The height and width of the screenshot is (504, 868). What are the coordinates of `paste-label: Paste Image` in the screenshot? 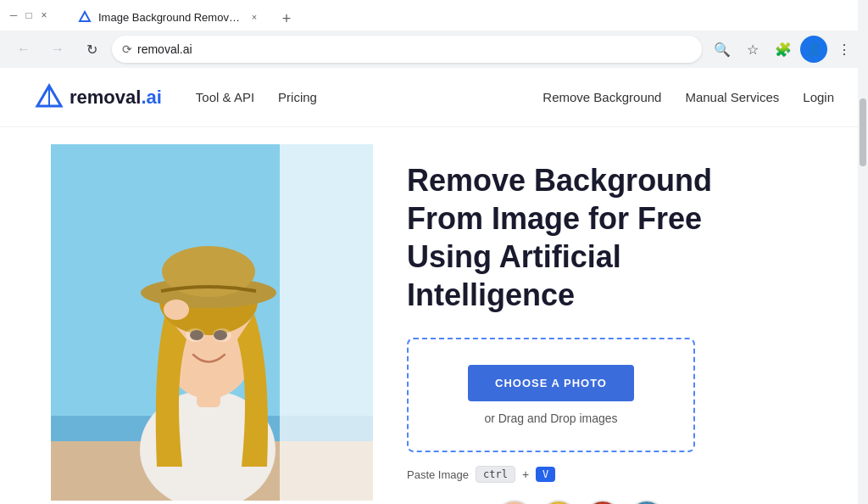 It's located at (437, 475).